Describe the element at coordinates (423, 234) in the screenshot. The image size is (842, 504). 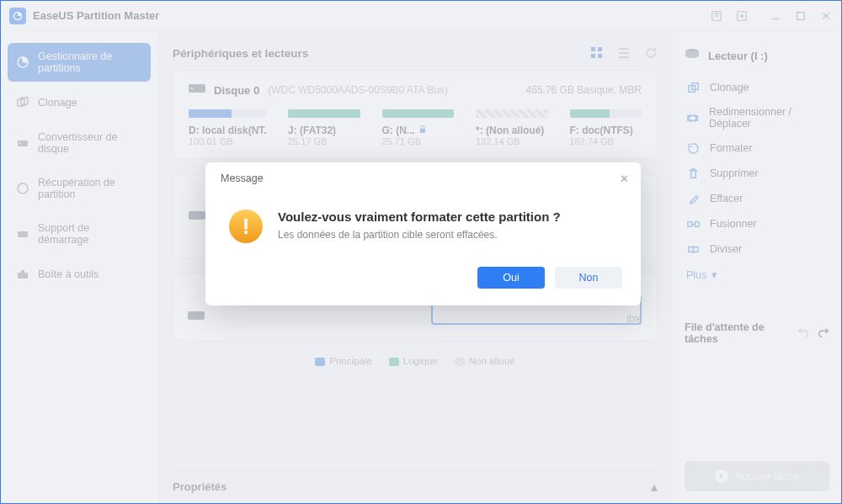
I see `format-confirm-dialog: Message ✕ ! Voulez-vous vraiment formate…` at that location.